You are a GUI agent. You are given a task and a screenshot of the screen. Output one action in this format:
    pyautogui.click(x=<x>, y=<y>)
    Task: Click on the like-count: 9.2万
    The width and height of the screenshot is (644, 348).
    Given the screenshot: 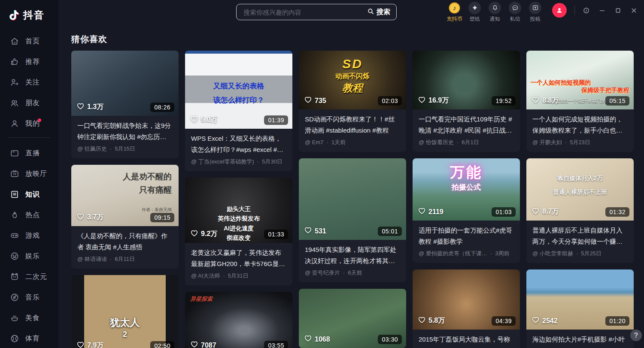 What is the action you would take?
    pyautogui.click(x=204, y=234)
    